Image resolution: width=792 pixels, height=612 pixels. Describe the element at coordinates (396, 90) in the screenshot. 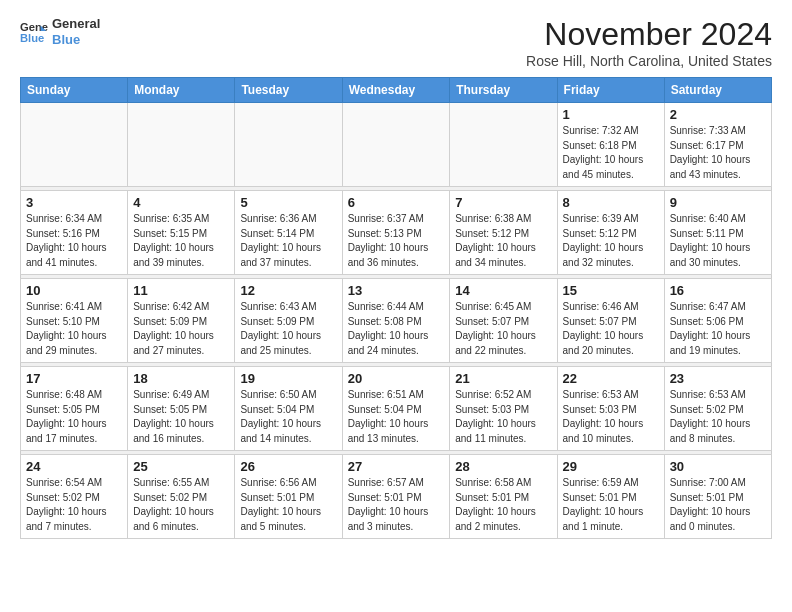

I see `weekday-header-wednesday: Wednesday` at that location.